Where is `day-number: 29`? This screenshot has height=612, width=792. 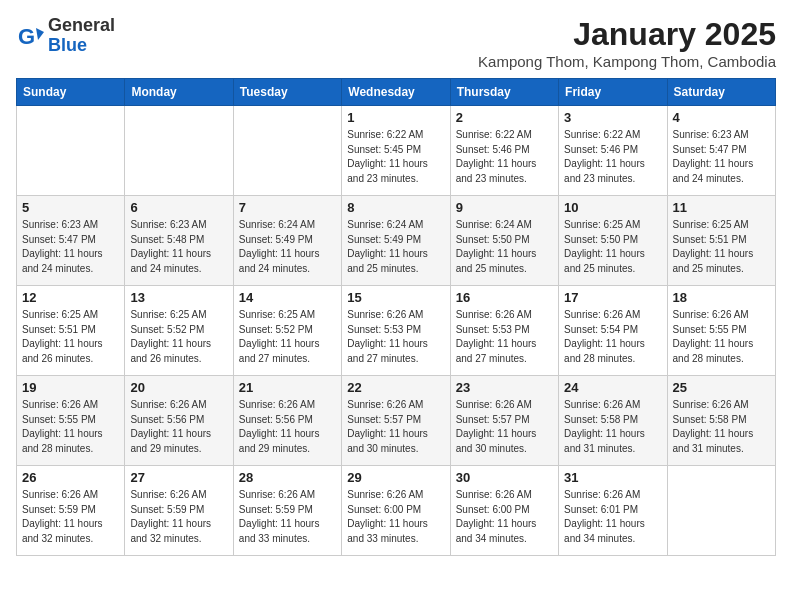 day-number: 29 is located at coordinates (396, 478).